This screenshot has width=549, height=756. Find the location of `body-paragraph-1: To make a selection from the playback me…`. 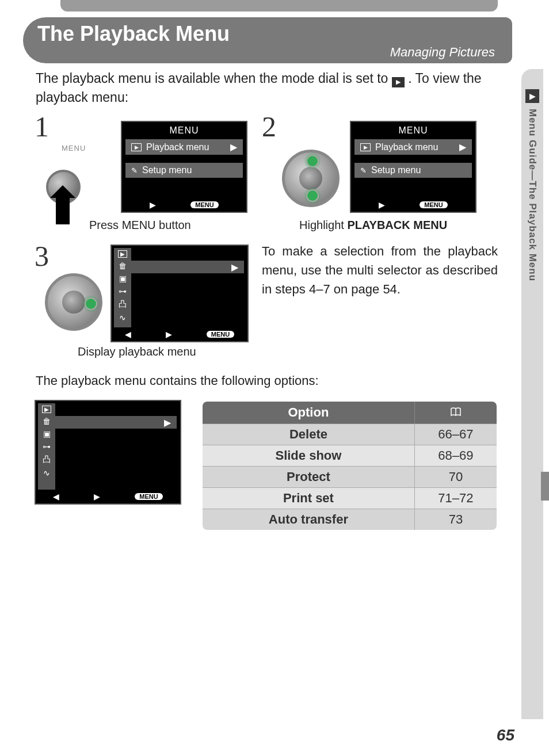

body-paragraph-1: To make a selection from the playback me… is located at coordinates (380, 270).